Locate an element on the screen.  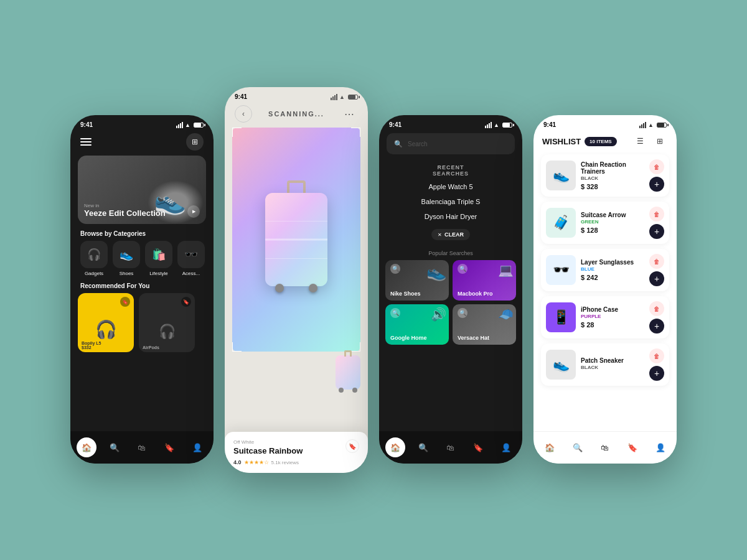
search-nav-icon-3: 🔍 is located at coordinates (423, 448).